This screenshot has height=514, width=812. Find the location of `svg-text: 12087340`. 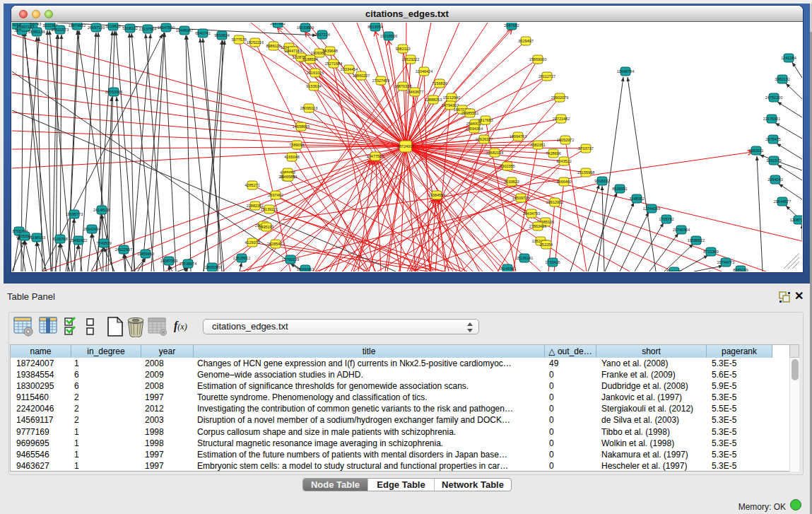

svg-text: 12087340 is located at coordinates (796, 220).